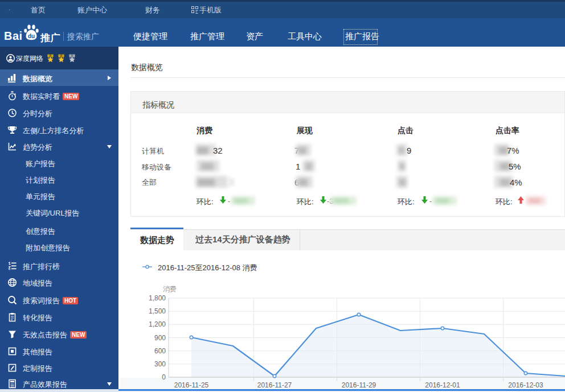 The width and height of the screenshot is (565, 392). I want to click on svg-text: 2016-11-27, so click(275, 385).